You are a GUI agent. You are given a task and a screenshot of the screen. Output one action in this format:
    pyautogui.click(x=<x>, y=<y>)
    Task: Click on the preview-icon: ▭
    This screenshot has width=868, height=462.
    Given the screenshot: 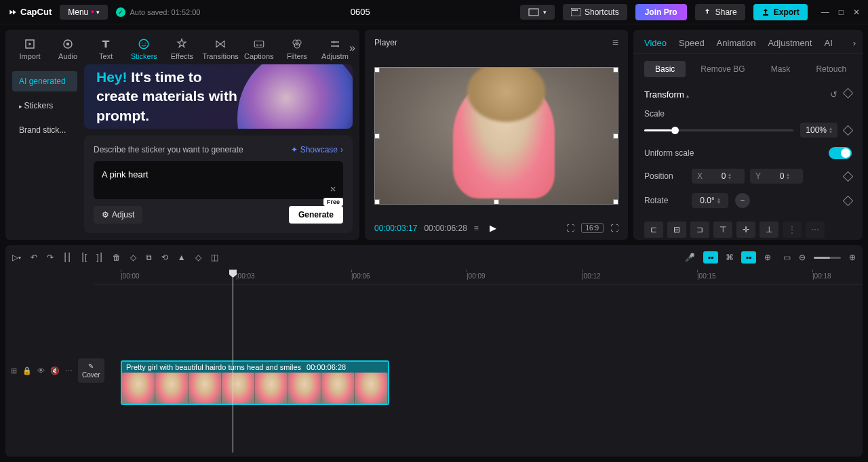 What is the action you would take?
    pyautogui.click(x=787, y=257)
    